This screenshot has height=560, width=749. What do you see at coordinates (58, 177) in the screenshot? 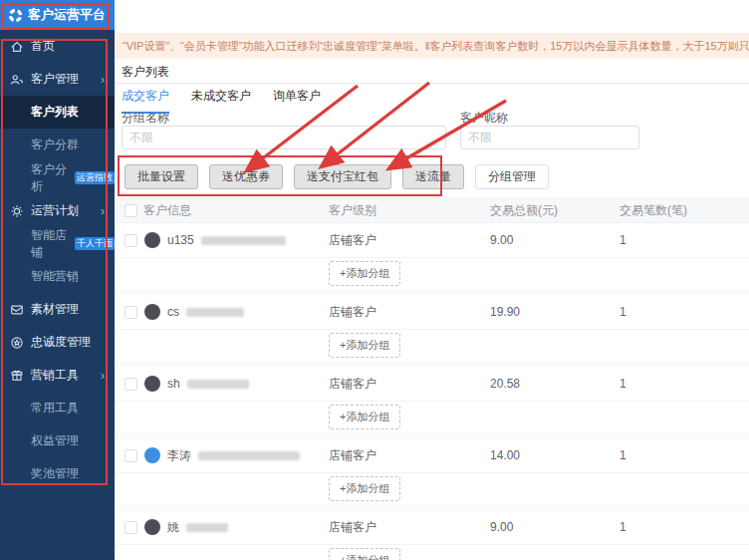
I see `sidebar-item-customer-analysis: 客户分析 运营指数` at bounding box center [58, 177].